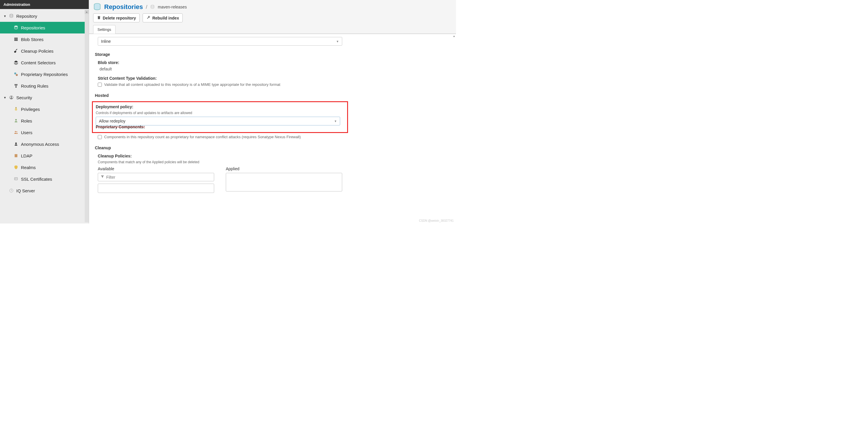 The height and width of the screenshot is (433, 868). Describe the element at coordinates (16, 109) in the screenshot. I see `medal-icon` at that location.